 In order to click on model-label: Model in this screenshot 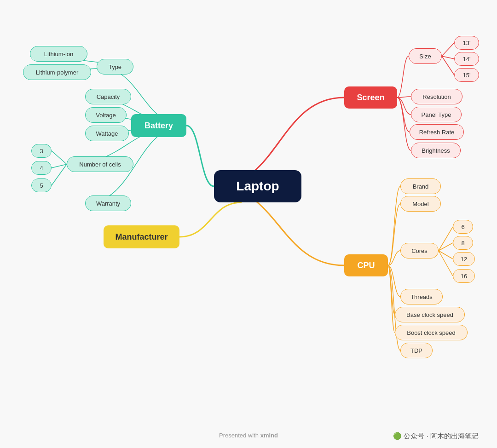, I will do `click(421, 204)`.